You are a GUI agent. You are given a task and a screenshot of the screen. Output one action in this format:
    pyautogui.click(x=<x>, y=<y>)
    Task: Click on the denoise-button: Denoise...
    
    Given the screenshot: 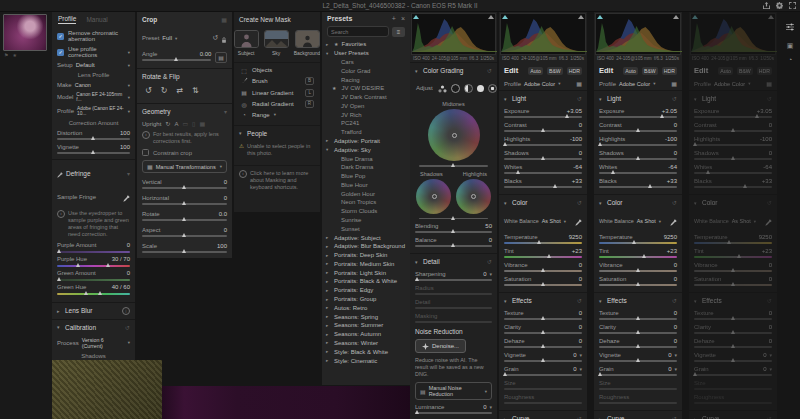 What is the action you would take?
    pyautogui.click(x=440, y=346)
    